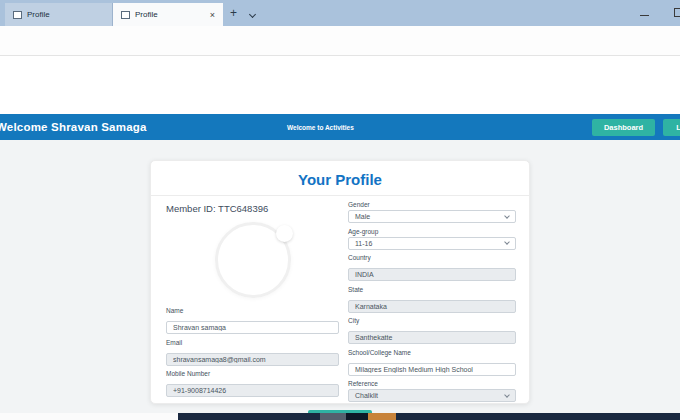  I want to click on reference-label: Reference, so click(432, 384).